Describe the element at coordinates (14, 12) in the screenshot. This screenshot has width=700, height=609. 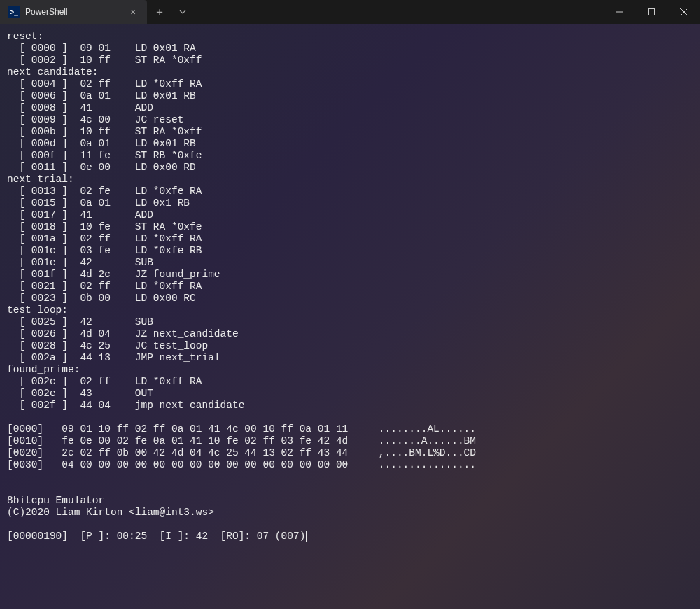
I see `powershell-icon: >_` at that location.